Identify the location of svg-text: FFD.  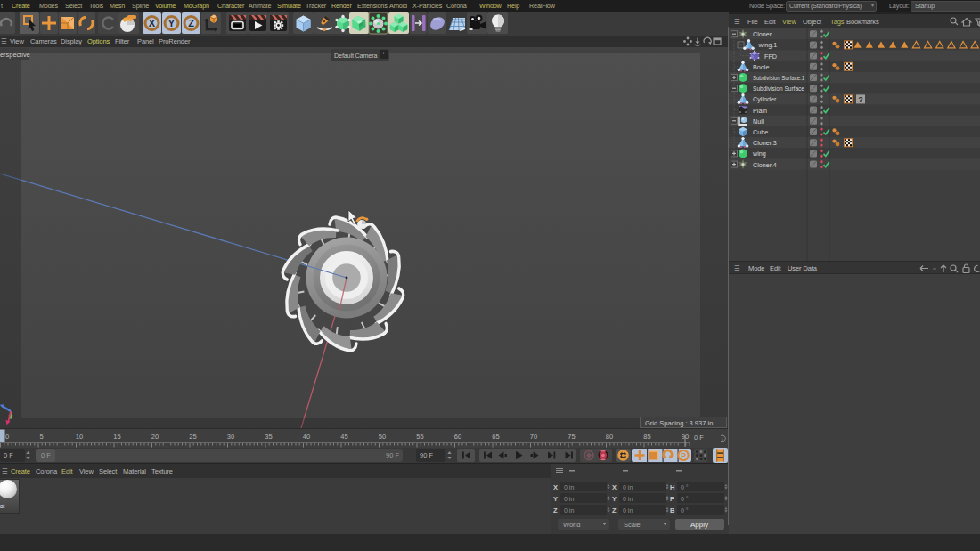
(771, 57).